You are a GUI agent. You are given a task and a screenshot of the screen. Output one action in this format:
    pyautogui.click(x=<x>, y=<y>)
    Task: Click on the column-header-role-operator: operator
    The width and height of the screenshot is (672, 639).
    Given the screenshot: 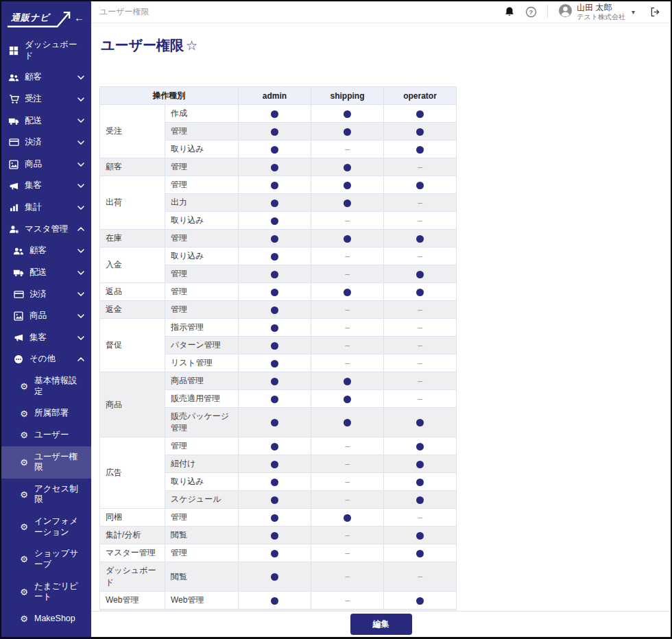 What is the action you would take?
    pyautogui.click(x=420, y=96)
    